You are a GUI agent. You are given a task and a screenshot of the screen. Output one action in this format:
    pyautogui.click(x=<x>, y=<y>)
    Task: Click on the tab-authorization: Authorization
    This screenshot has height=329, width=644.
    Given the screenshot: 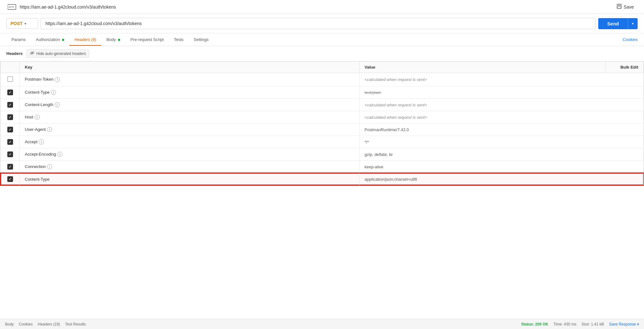 What is the action you would take?
    pyautogui.click(x=50, y=39)
    